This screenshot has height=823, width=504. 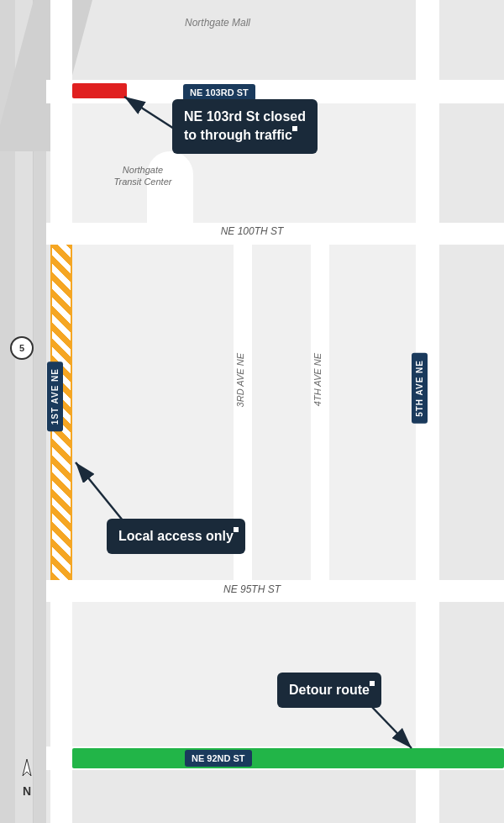 What do you see at coordinates (252, 231) in the screenshot?
I see `label-ne100th: NE 100TH ST` at bounding box center [252, 231].